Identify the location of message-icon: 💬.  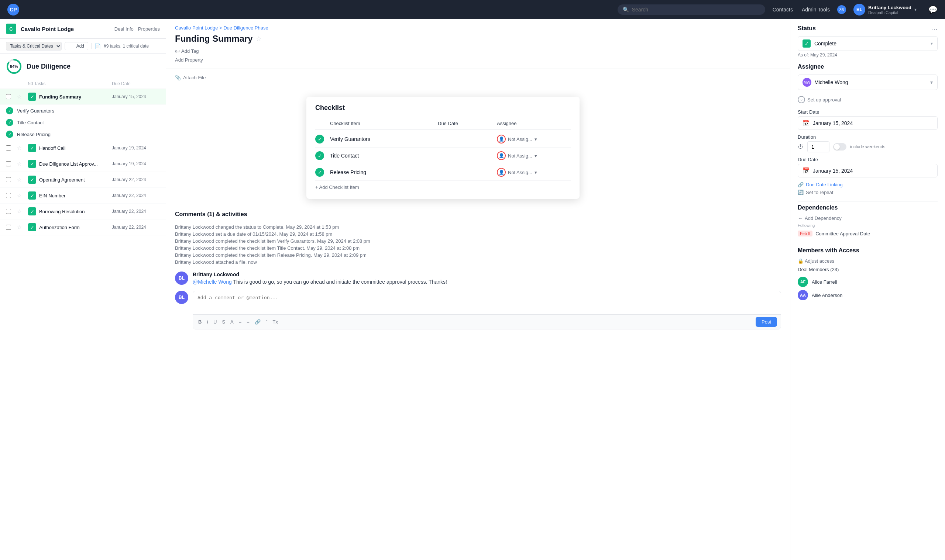
(933, 10).